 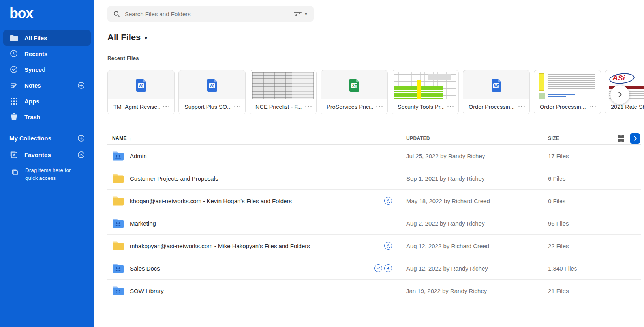 What do you see at coordinates (554, 138) in the screenshot?
I see `column-header-size: SIZE` at bounding box center [554, 138].